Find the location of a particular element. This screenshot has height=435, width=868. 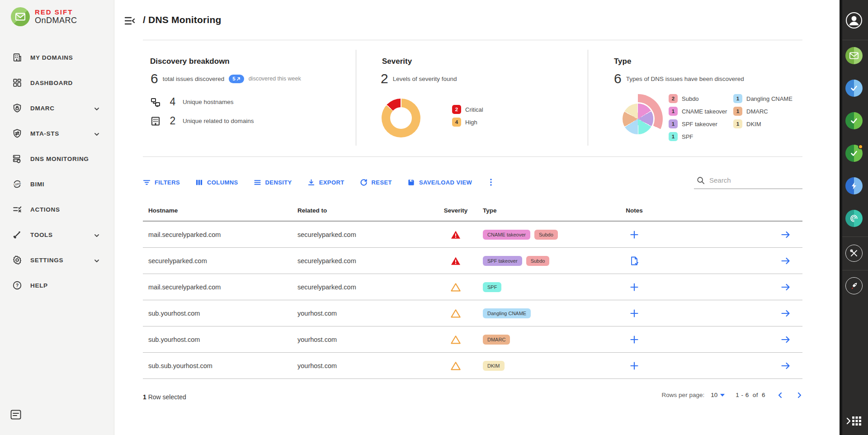

sidebar-item-help: ?HELP is located at coordinates (57, 285).